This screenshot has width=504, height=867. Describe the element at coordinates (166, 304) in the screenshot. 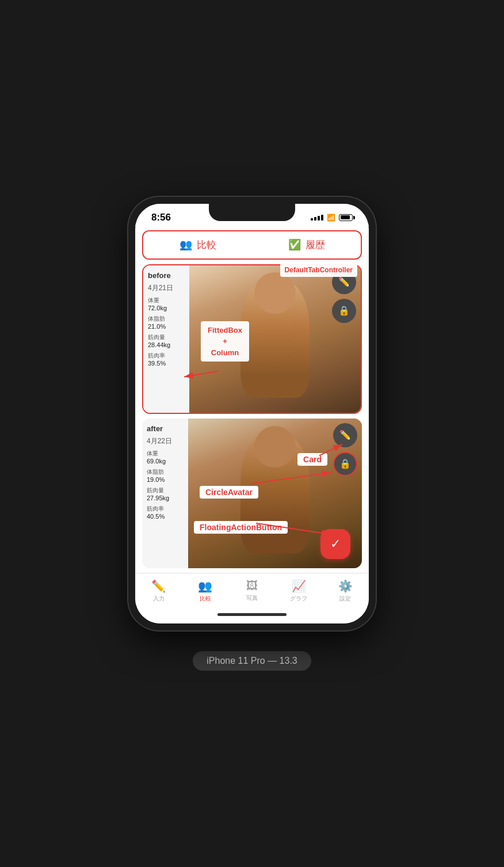

I see `before-weight-stat: 体重 72.0kg` at that location.